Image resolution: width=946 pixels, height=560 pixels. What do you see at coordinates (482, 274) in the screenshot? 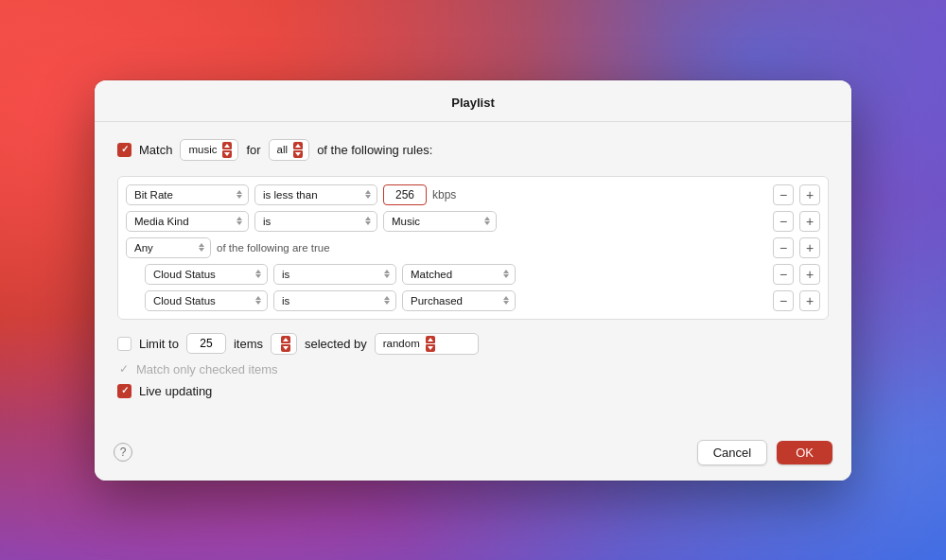
I see `sub-rule-row-matched: Cloud Status is` at bounding box center [482, 274].